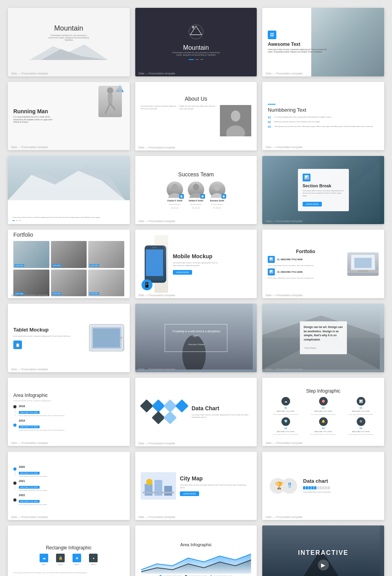 This screenshot has width=392, height=576. What do you see at coordinates (93, 558) in the screenshot?
I see `step-box: ⬥` at bounding box center [93, 558].